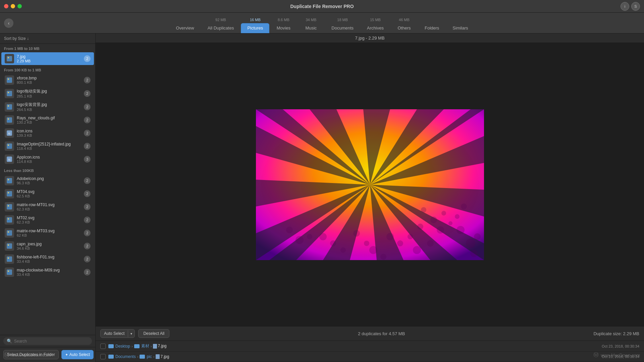  Describe the element at coordinates (6, 6) in the screenshot. I see `close-button` at that location.